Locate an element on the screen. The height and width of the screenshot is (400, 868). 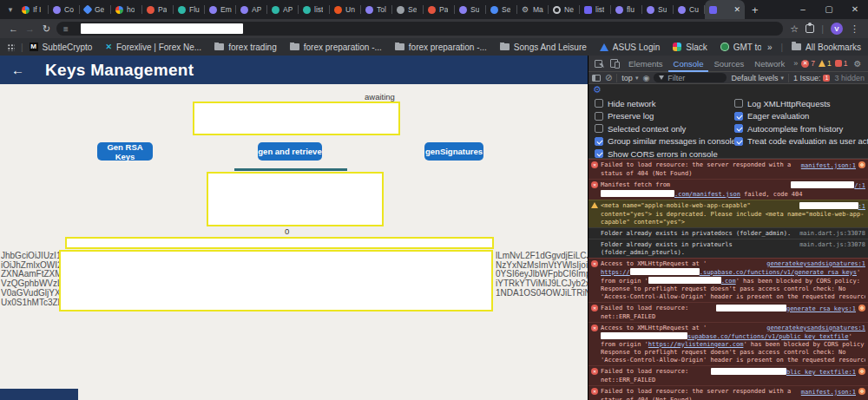
source-link: generatekeysandsignatures:1 is located at coordinates (816, 264).